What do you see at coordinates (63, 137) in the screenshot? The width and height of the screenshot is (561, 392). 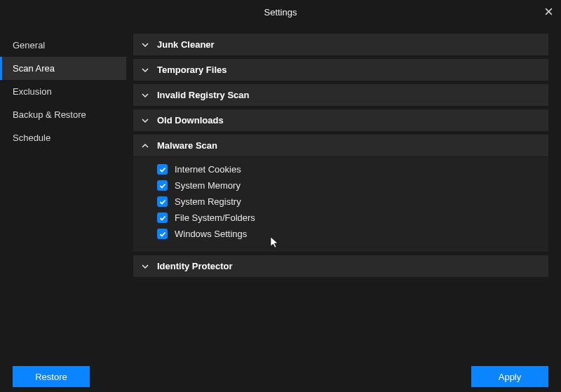 I see `sidebar-item-schedule: Schedule` at bounding box center [63, 137].